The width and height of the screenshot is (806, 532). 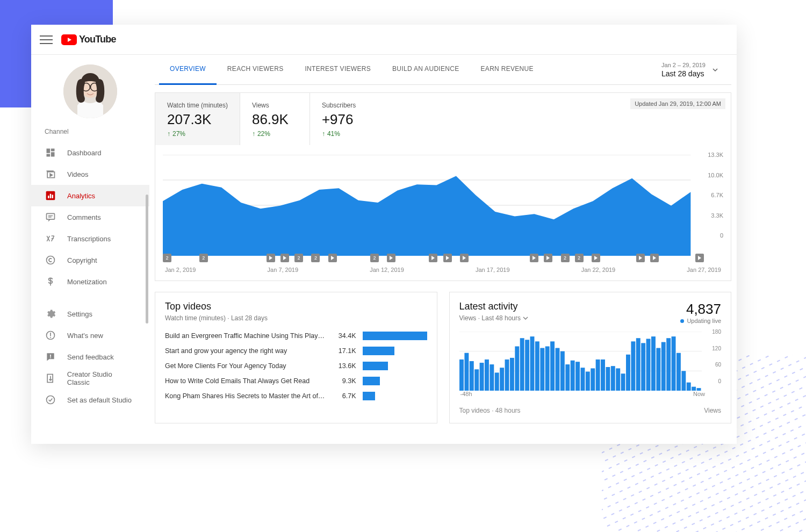 I want to click on sidebar-item-videos: Videos, so click(x=90, y=174).